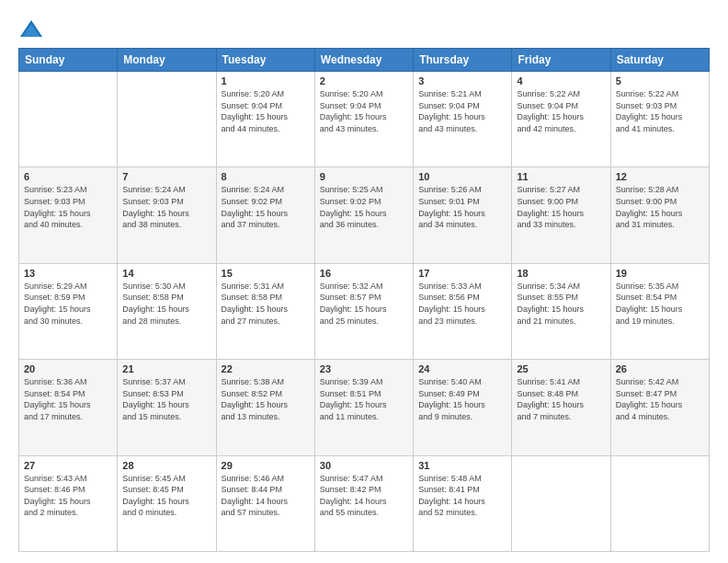  What do you see at coordinates (364, 177) in the screenshot?
I see `day-number: 9` at bounding box center [364, 177].